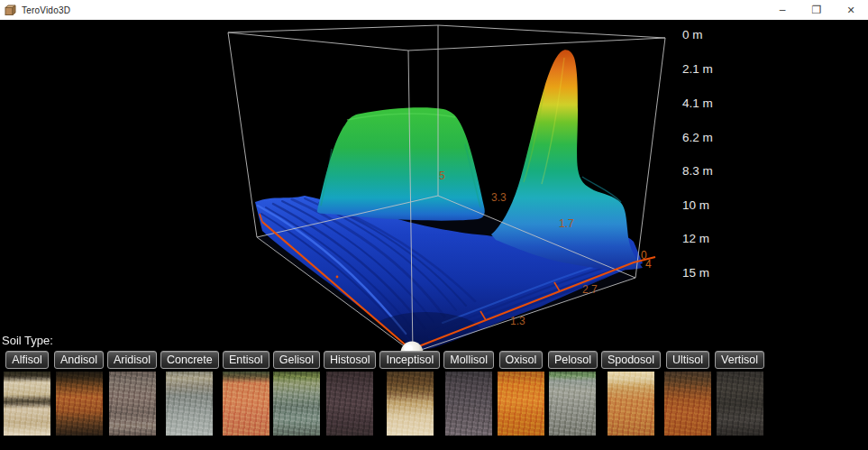  I want to click on soil-col-oxisol: Oxisol, so click(521, 393).